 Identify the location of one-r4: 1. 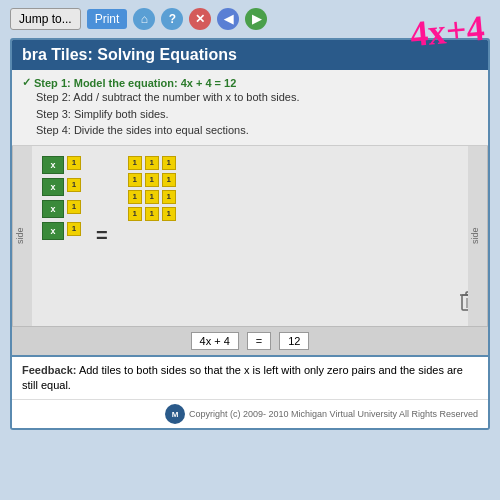
(135, 180).